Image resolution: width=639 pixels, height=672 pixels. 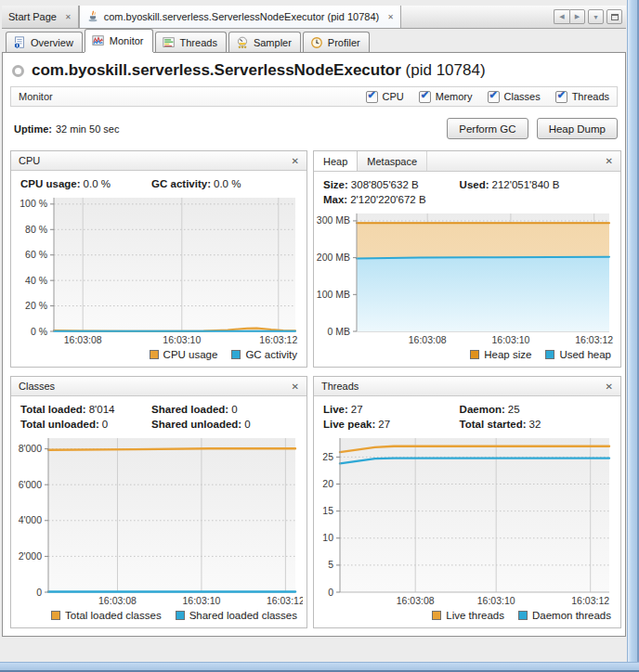 What do you see at coordinates (314, 97) in the screenshot?
I see `monitor-toolbar: Monitor ✔ CPU ✔ Memory ✔ Classes ✔ Threa…` at bounding box center [314, 97].